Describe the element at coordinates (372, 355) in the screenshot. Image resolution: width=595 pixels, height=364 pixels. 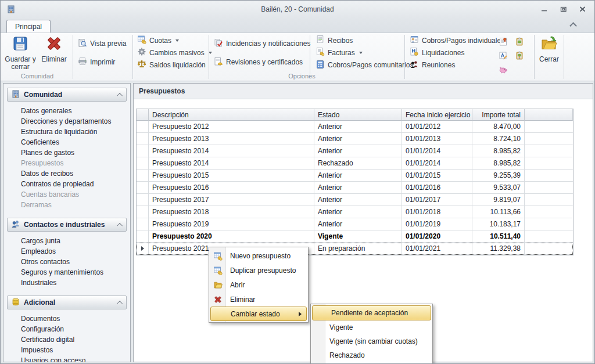
I see `submenu-item-rechazado: Rechazado` at that location.